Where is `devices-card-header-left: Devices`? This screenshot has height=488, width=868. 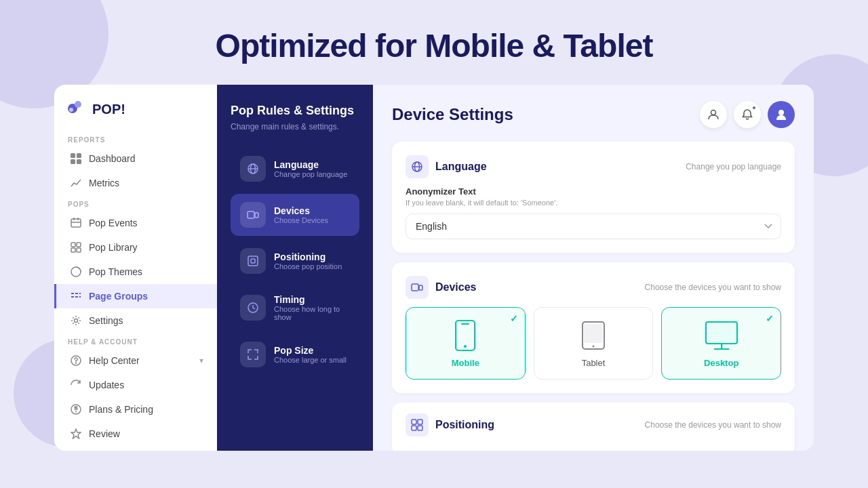 devices-card-header-left: Devices is located at coordinates (441, 287).